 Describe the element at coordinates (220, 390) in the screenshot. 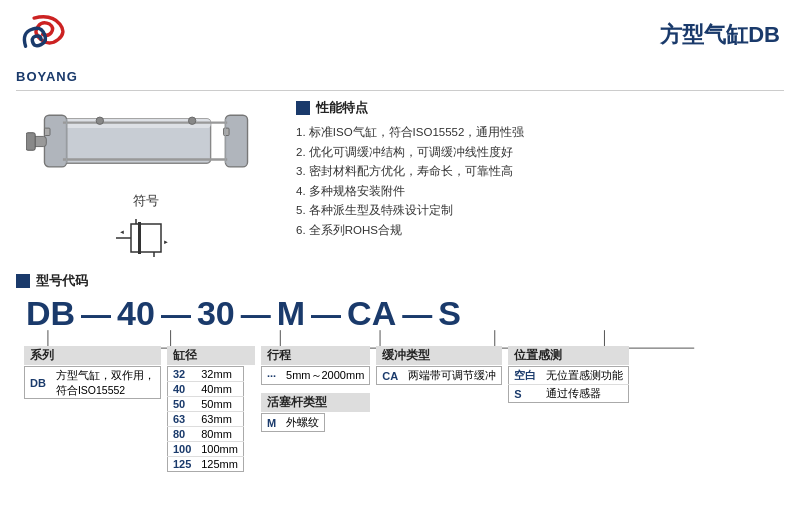

I see `bore-desc-40: 40mm` at that location.